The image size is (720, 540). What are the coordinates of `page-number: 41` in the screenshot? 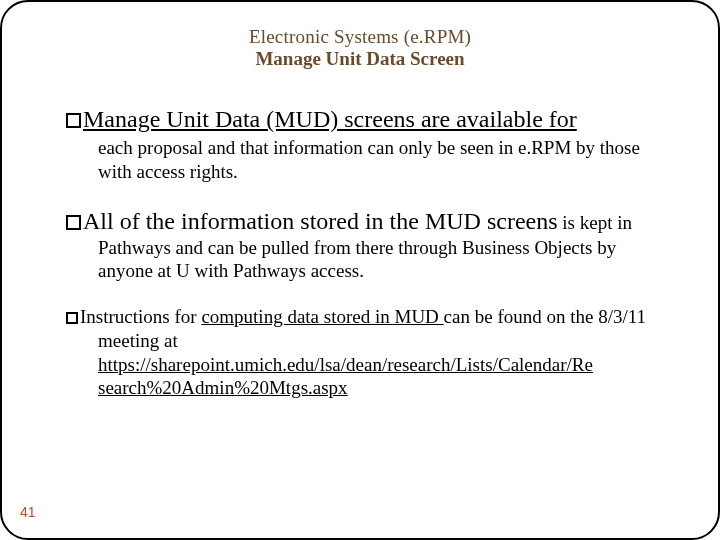 It's located at (28, 512).